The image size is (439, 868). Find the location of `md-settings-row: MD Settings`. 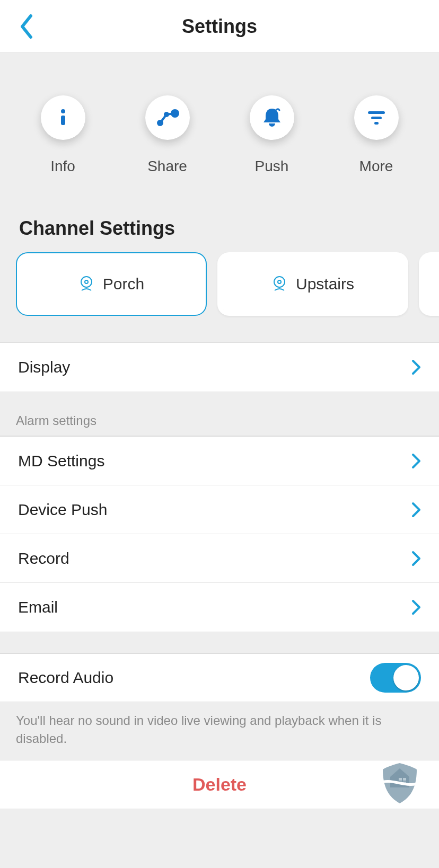

md-settings-row: MD Settings is located at coordinates (220, 461).